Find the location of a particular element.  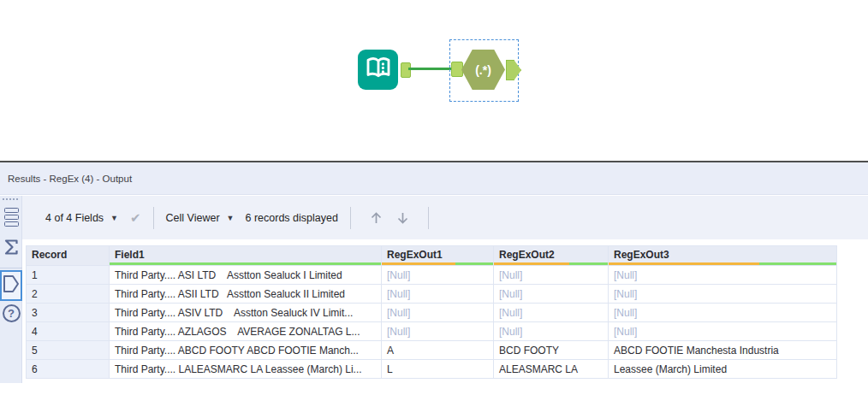

apply-check-icon: ✔ is located at coordinates (135, 218).